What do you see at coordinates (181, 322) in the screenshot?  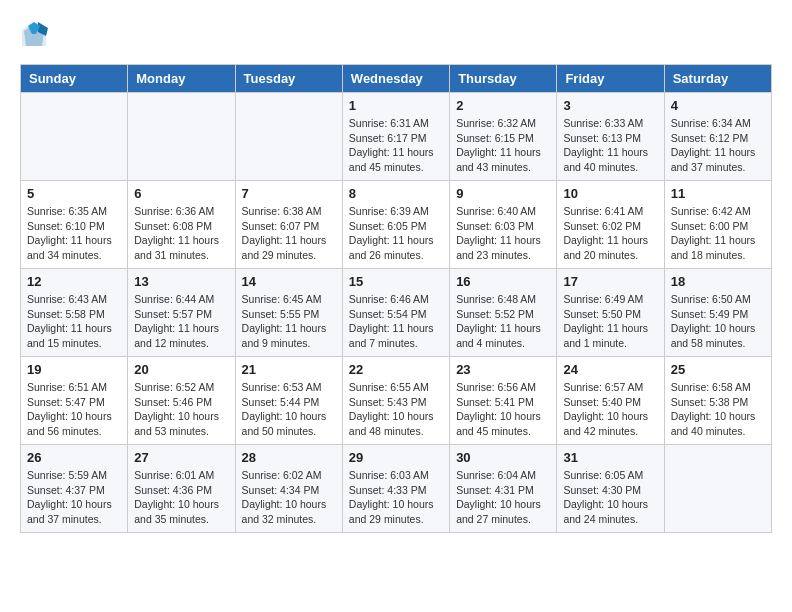 I see `day-info: Sunrise: 6:44 AM Sunset: 5:57 PM Dayligh…` at bounding box center [181, 322].